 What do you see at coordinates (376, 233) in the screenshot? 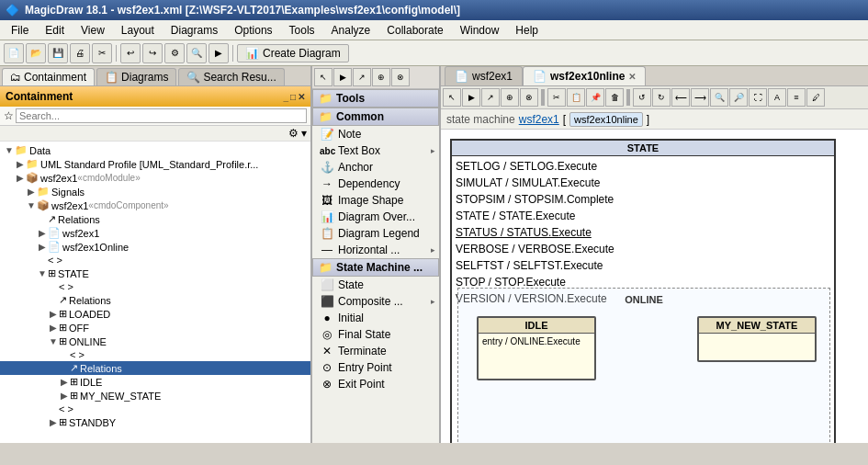
I see `tool-diagram-legend: 📋 Diagram Legend` at bounding box center [376, 233].